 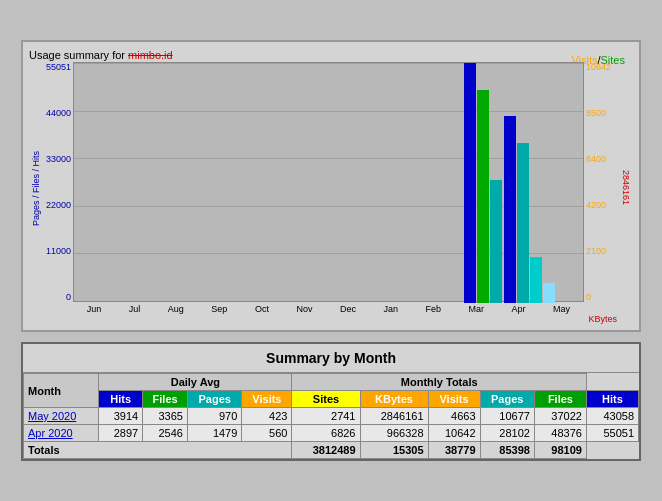 I want to click on y-left-bottom: 0, so click(x=68, y=297).